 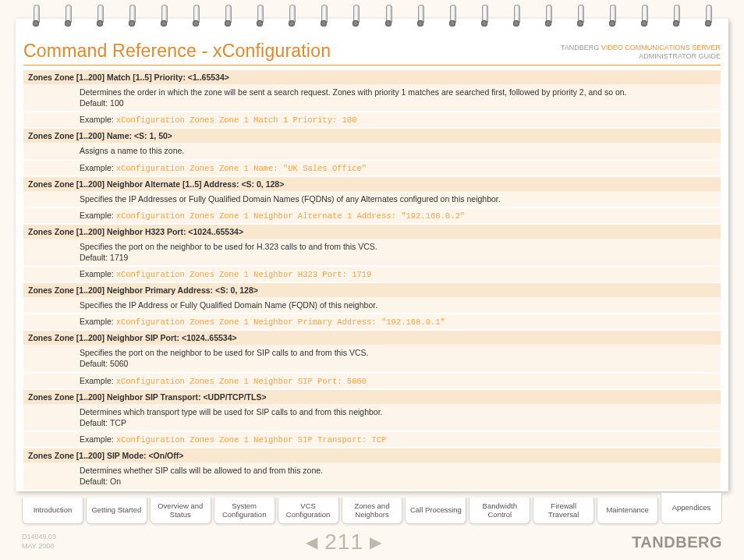 I want to click on header-right: TANDBERG VIDEO COMMUNICATIONS SERVER ADM…, so click(x=641, y=53).